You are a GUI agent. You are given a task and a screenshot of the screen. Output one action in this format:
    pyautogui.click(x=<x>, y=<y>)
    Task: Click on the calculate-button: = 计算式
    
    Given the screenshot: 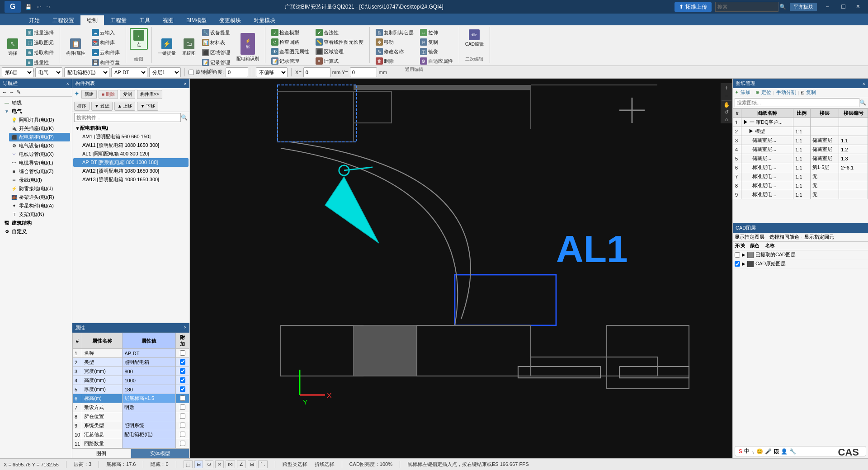 What is the action you would take?
    pyautogui.click(x=340, y=61)
    